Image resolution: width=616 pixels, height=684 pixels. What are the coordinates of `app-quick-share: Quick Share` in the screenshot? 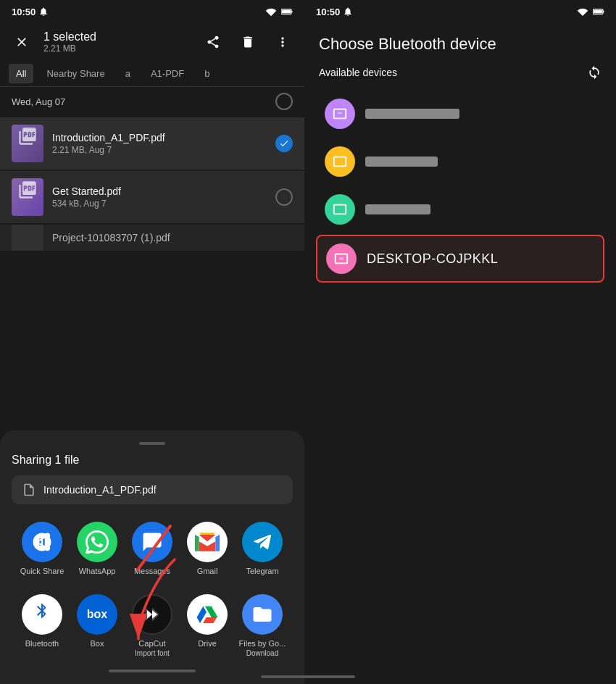 It's located at (42, 549).